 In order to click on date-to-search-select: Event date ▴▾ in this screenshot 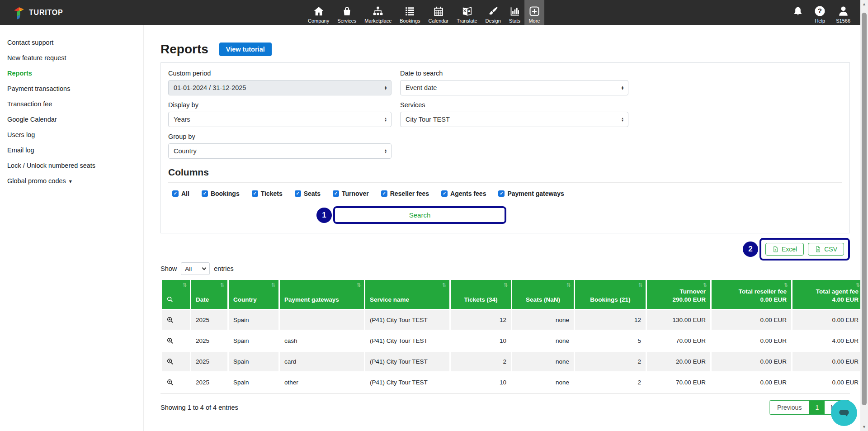, I will do `click(514, 88)`.